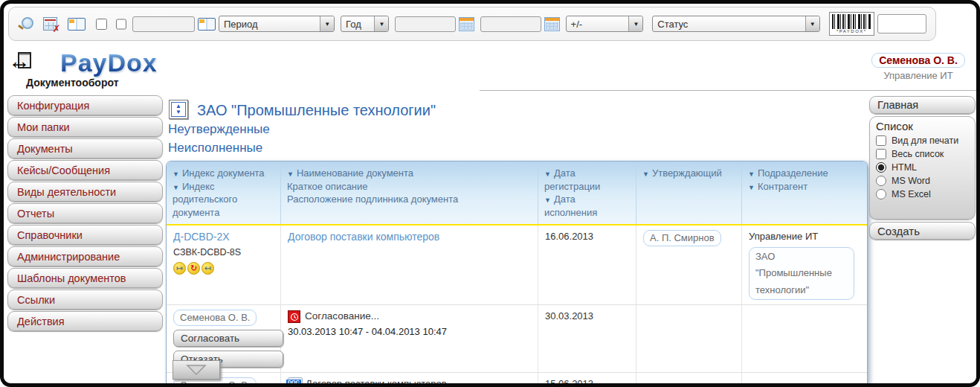 The width and height of the screenshot is (980, 387). I want to click on print-view-checkbox, so click(881, 141).